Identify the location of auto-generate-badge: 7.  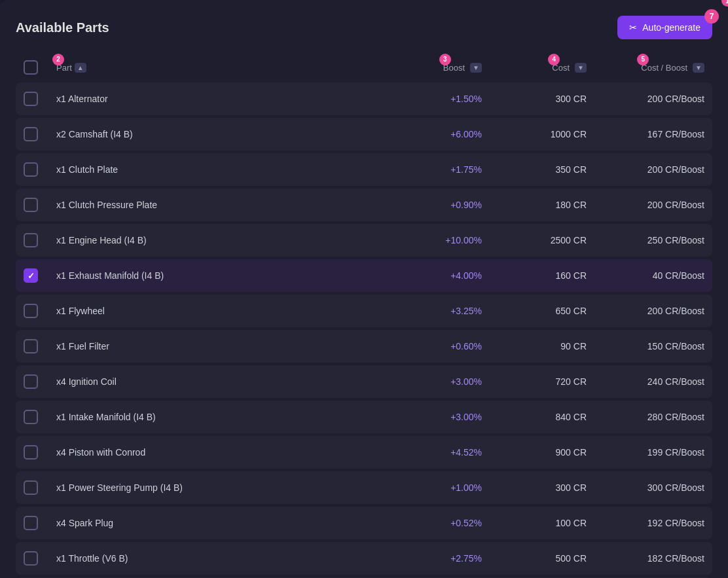
(712, 16).